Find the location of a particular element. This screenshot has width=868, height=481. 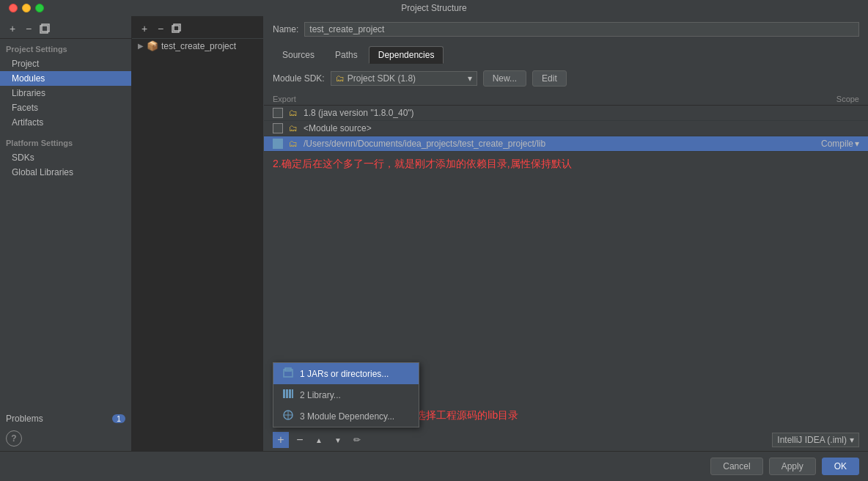

help-button: ? is located at coordinates (14, 438).